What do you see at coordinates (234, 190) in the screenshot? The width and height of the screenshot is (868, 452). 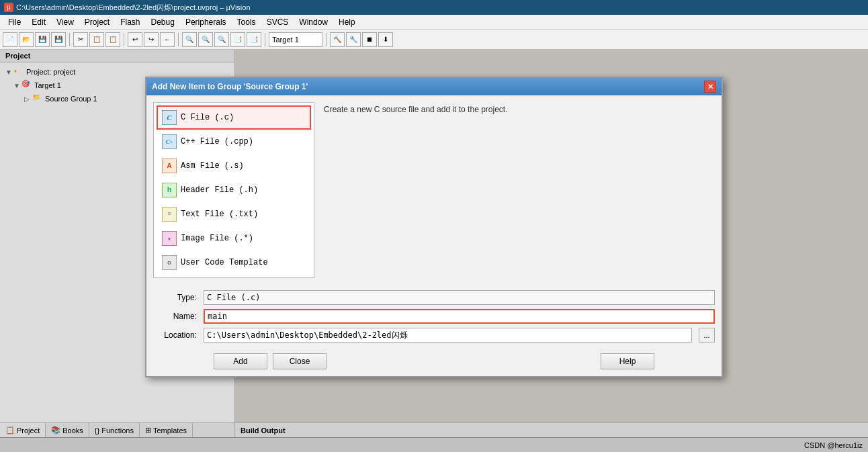 I see `file-type-header: h Header File (.h)` at bounding box center [234, 190].